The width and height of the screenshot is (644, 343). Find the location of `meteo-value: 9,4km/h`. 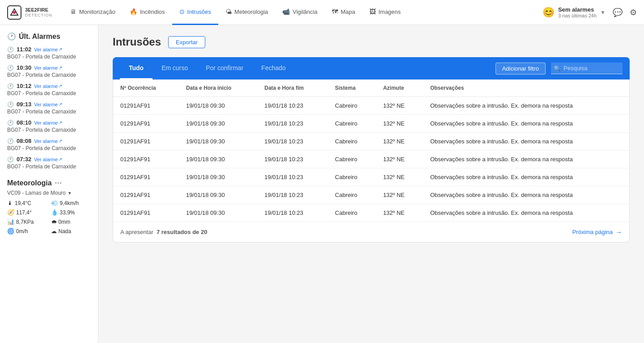

meteo-value: 9,4km/h is located at coordinates (70, 203).